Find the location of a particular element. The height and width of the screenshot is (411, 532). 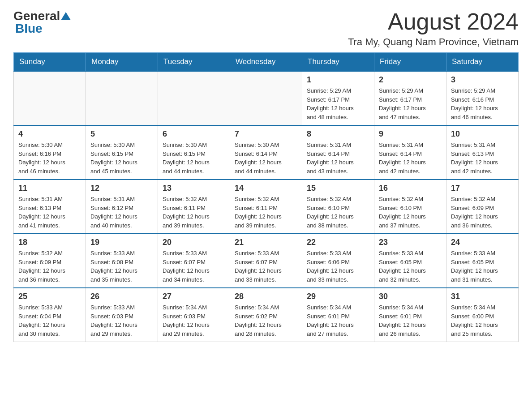

day-of-week-header: Saturday is located at coordinates (483, 62).